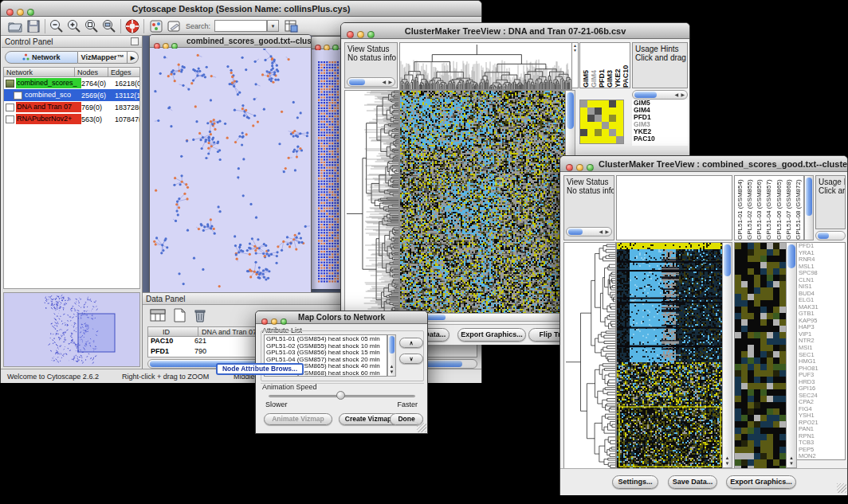 The image size is (848, 504). I want to click on row-dendrogram, so click(590, 356).